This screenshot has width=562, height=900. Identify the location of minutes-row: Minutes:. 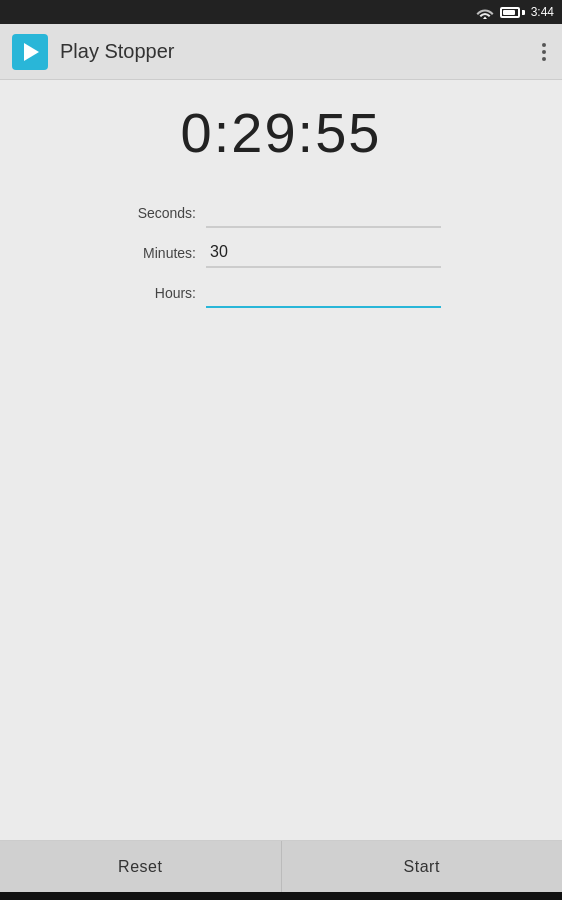
(281, 253).